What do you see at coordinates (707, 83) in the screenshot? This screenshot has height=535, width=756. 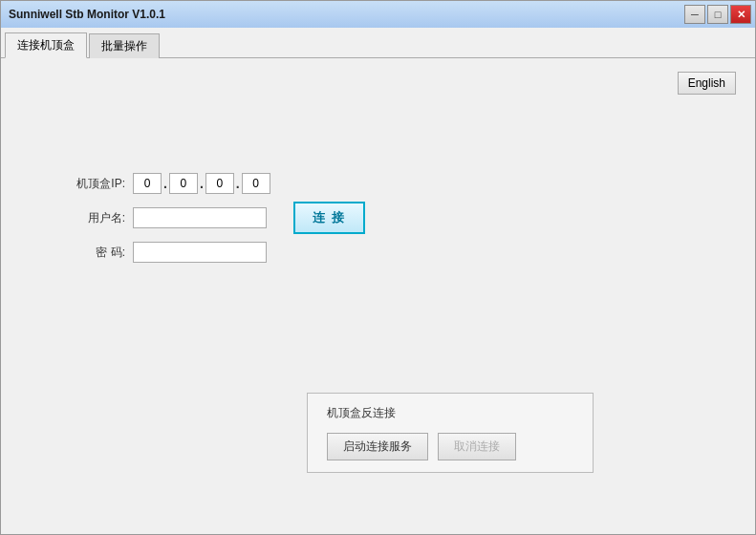 I see `english-button: English` at bounding box center [707, 83].